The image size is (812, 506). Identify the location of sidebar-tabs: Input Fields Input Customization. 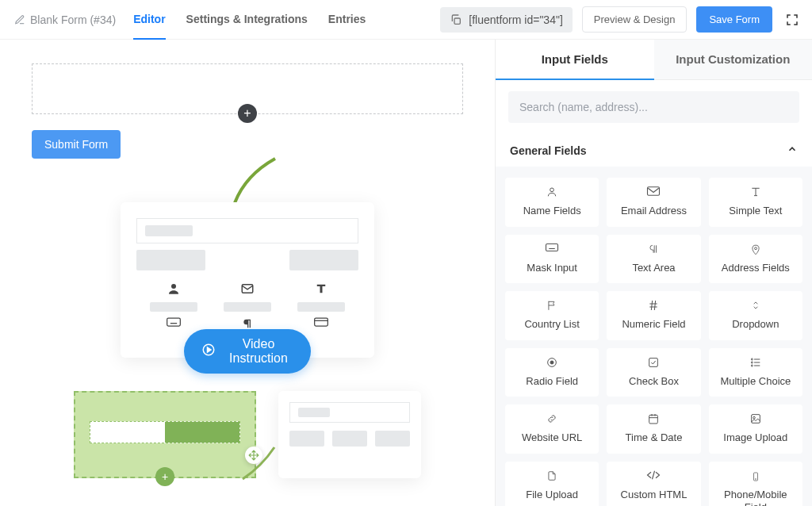
(653, 60).